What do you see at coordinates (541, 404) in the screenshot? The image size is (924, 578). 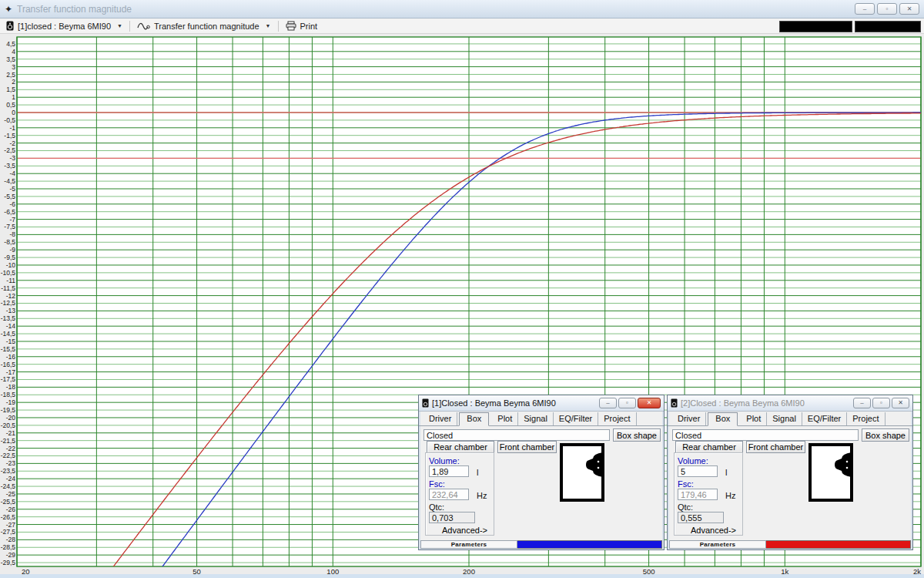 I see `dialog1-titlebar: [1]Closed : Beyma Beyma 6MI90 – ▫ ✕` at bounding box center [541, 404].